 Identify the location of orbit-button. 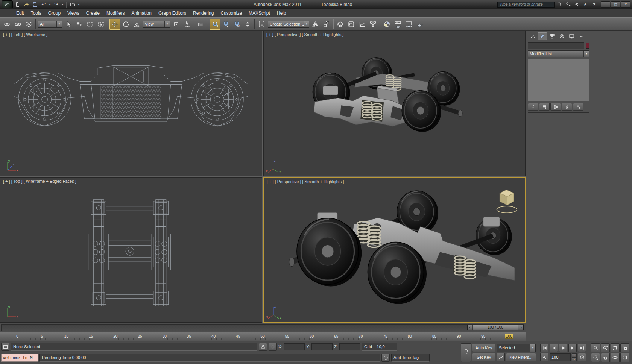
(615, 358).